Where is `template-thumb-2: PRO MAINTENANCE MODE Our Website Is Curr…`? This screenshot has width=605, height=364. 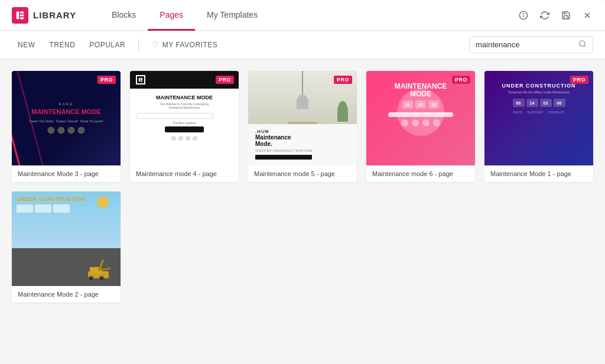
template-thumb-2: PRO MAINTENANCE MODE Our Website Is Curr… is located at coordinates (184, 118).